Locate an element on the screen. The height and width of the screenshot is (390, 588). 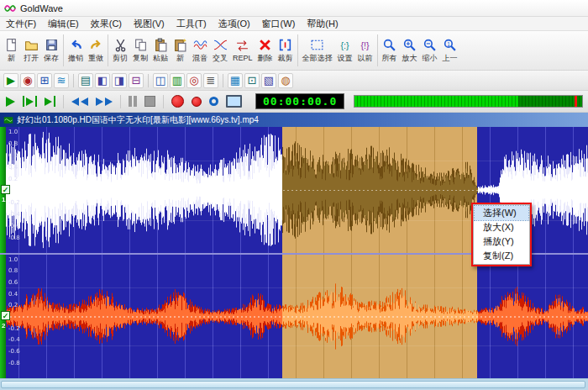
menu-item: 编辑(E) is located at coordinates (64, 24).